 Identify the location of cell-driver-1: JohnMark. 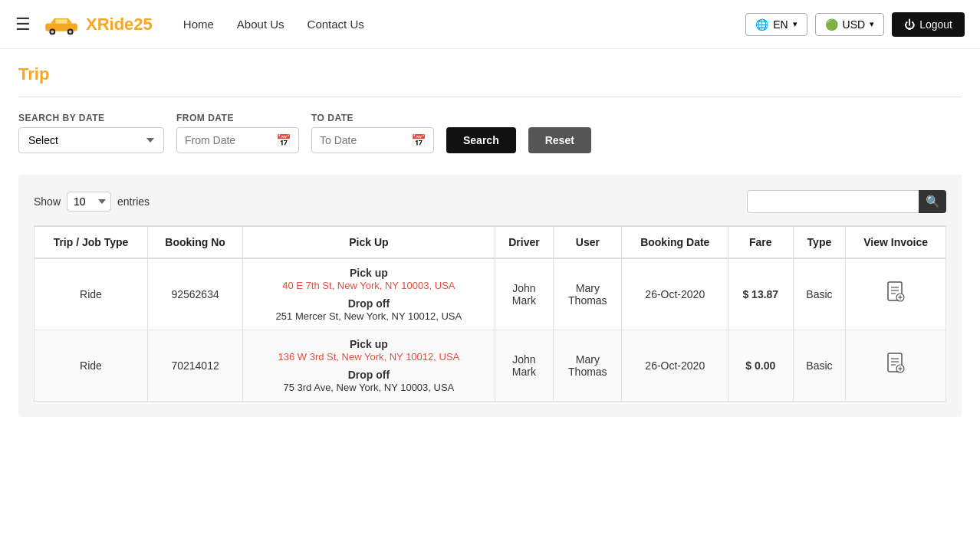
(525, 366).